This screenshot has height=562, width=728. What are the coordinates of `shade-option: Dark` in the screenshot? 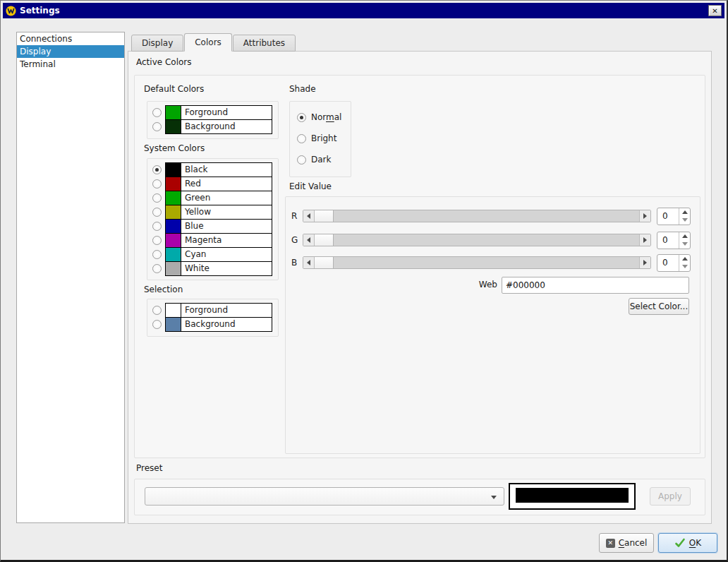 It's located at (324, 160).